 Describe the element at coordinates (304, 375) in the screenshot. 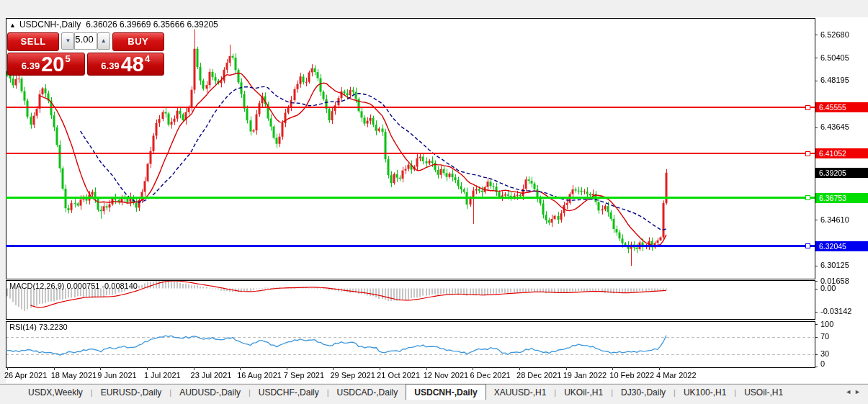

I see `date-axis-label: 7 Sep 2021` at that location.